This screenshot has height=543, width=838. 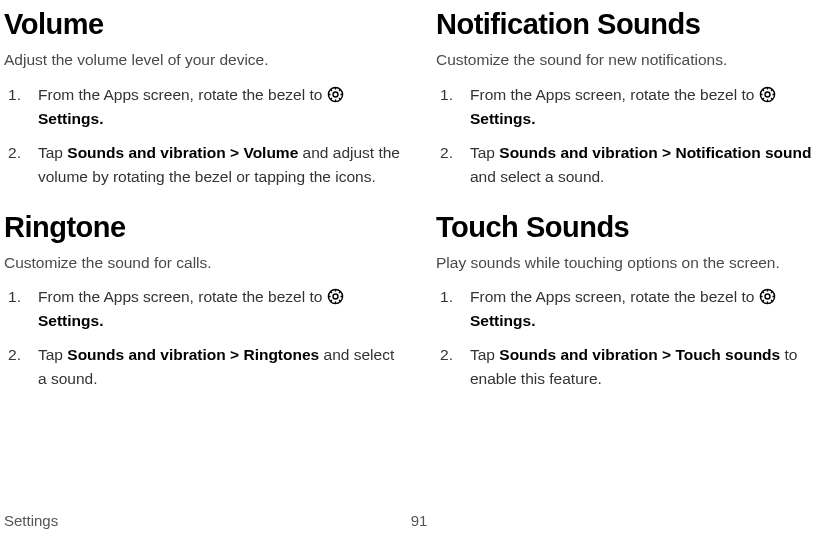 What do you see at coordinates (205, 60) in the screenshot?
I see `volume-desc: Adjust the volume level of your device.` at bounding box center [205, 60].